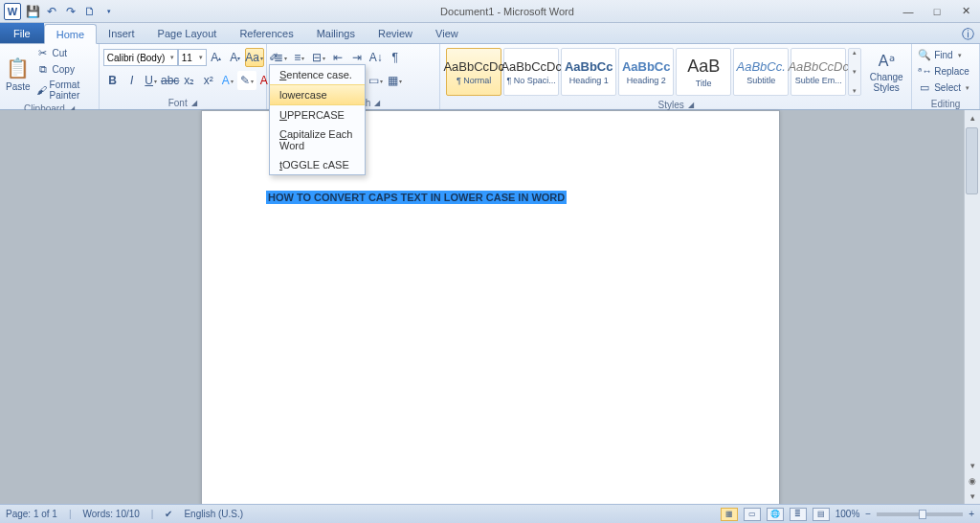 Image resolution: width=980 pixels, height=523 pixels. Describe the element at coordinates (969, 34) in the screenshot. I see `help-icon: ⓘ` at that location.